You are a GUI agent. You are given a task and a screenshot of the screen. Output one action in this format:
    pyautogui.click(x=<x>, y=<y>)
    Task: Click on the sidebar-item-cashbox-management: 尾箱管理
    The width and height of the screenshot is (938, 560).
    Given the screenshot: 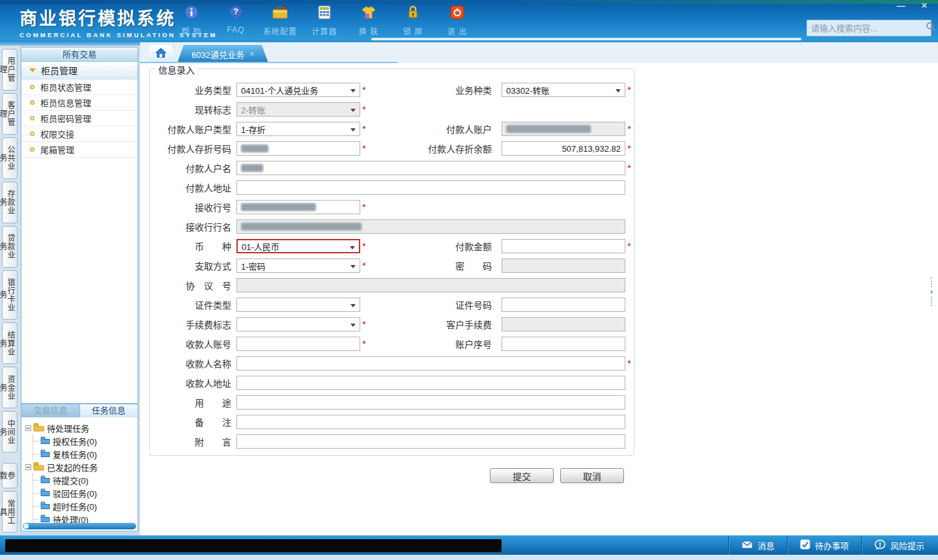 What is the action you would take?
    pyautogui.click(x=79, y=150)
    